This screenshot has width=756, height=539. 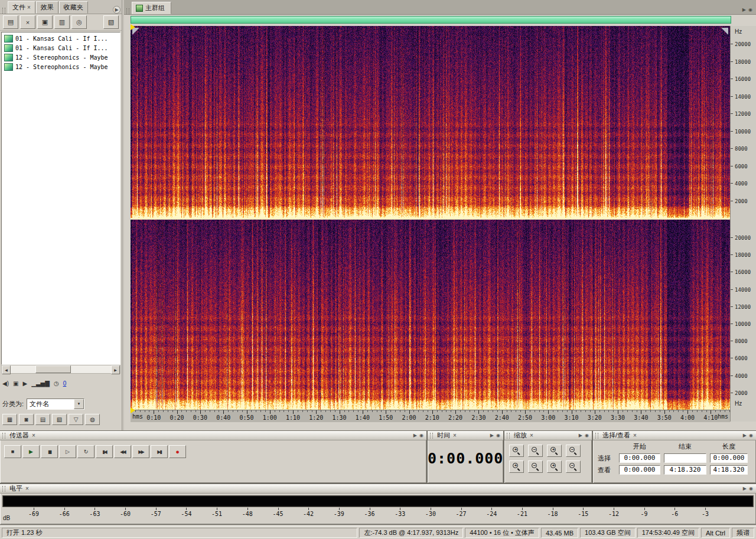 What do you see at coordinates (76, 419) in the screenshot?
I see `files-toggle-filter-button: ▽` at bounding box center [76, 419].